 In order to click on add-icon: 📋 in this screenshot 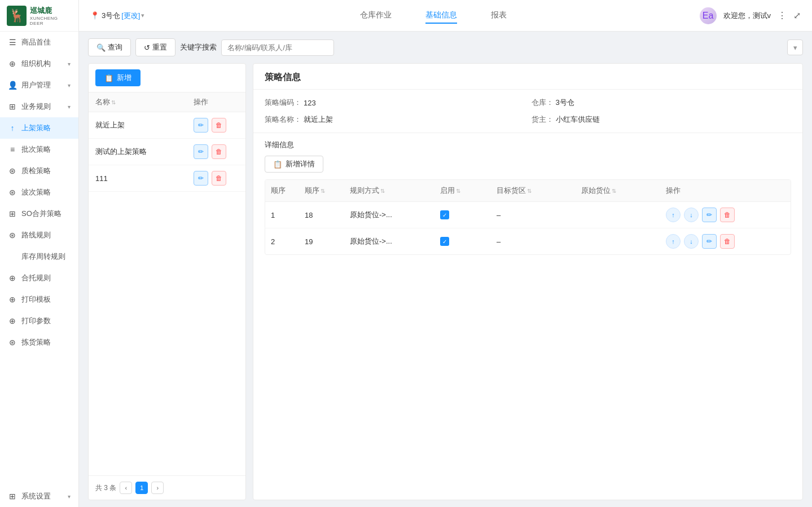, I will do `click(109, 78)`.